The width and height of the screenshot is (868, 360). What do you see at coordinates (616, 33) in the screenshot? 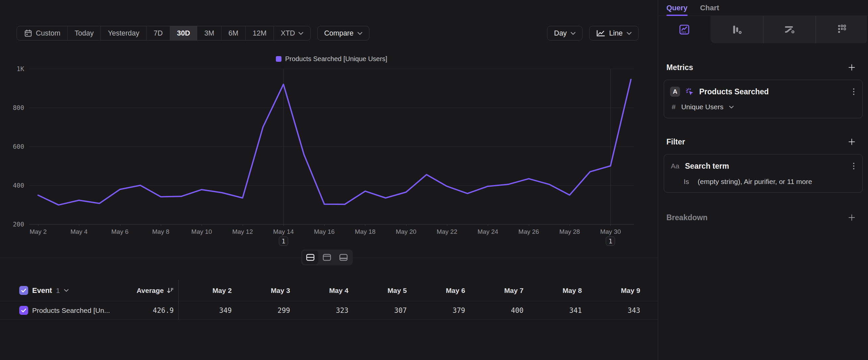
I see `chart-type-label: Line` at bounding box center [616, 33].